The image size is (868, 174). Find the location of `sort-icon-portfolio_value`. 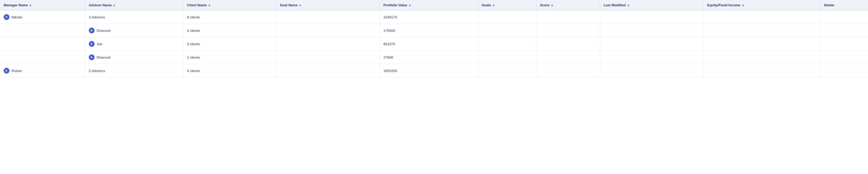

sort-icon-portfolio_value is located at coordinates (410, 5).